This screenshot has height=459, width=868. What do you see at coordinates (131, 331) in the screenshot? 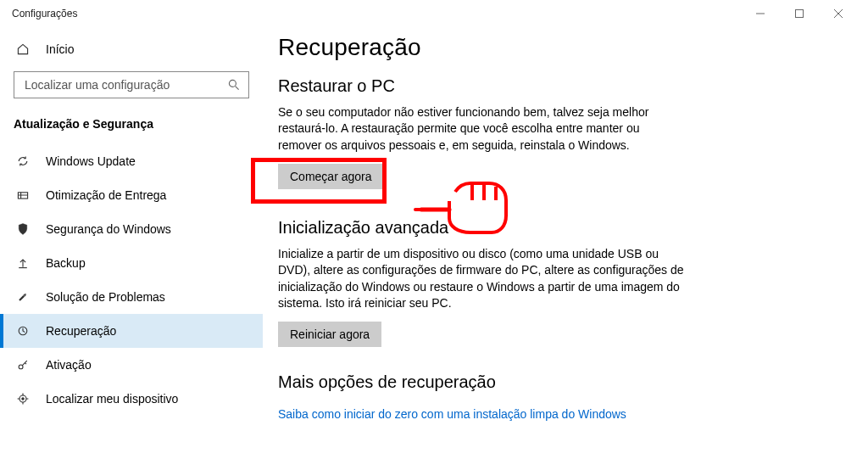
I see `sidebar-item-recovery: Recuperação` at bounding box center [131, 331].